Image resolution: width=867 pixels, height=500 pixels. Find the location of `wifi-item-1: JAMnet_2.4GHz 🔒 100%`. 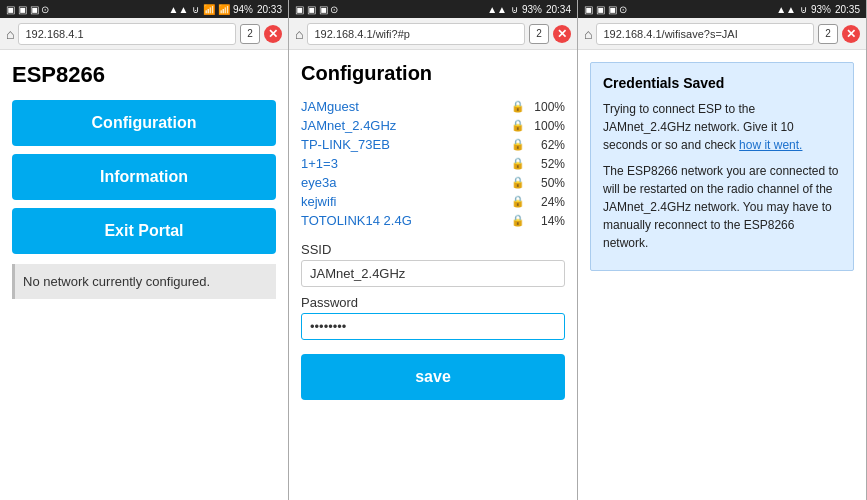

wifi-item-1: JAMnet_2.4GHz 🔒 100% is located at coordinates (433, 126).